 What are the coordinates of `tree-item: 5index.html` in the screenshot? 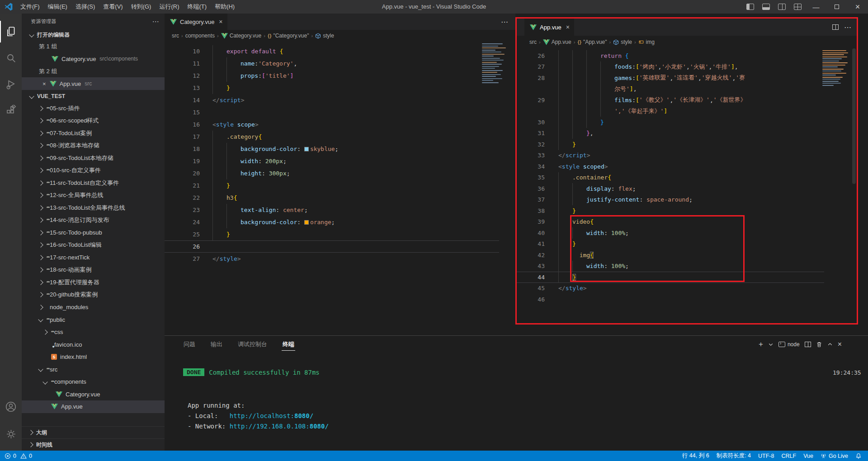 It's located at (93, 357).